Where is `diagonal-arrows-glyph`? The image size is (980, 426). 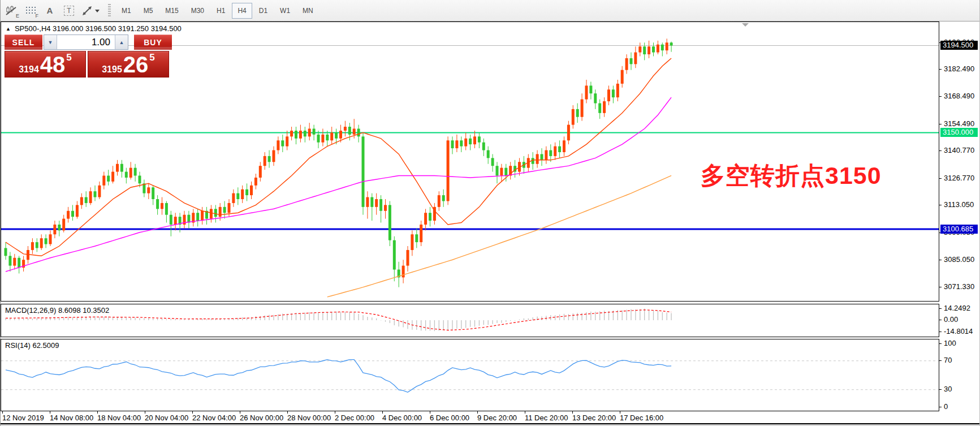 diagonal-arrows-glyph is located at coordinates (91, 11).